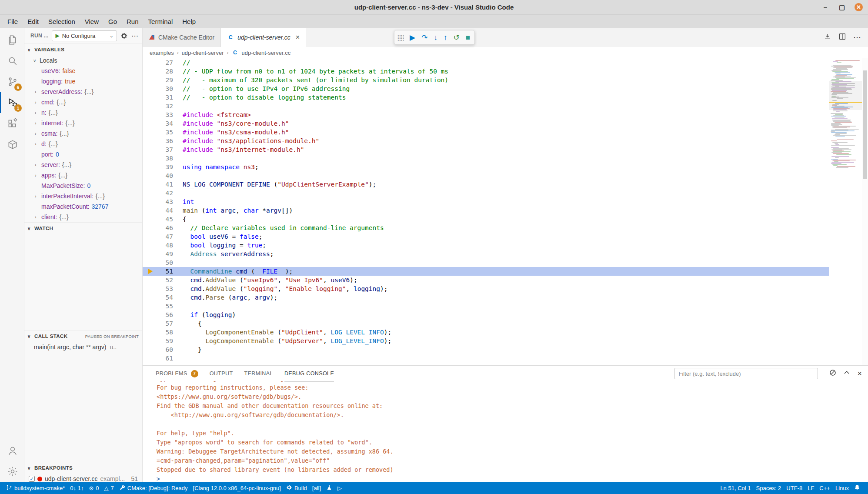  I want to click on variable-row: MaxPacketSize:0, so click(83, 186).